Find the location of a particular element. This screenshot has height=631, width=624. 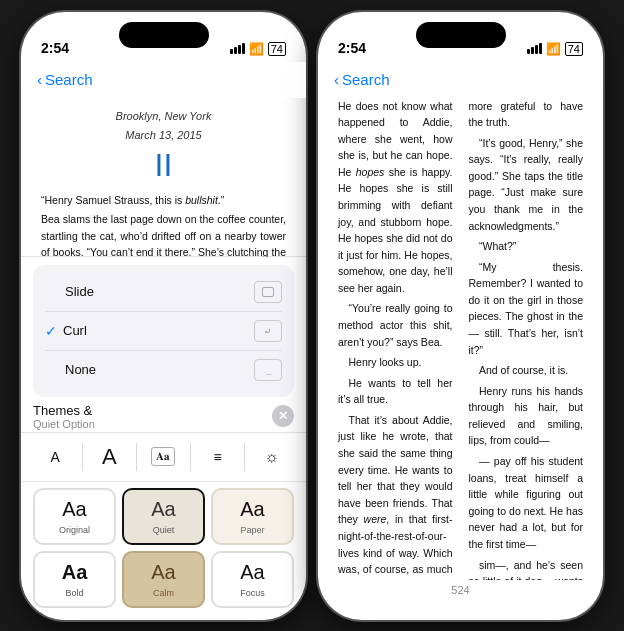

page-number: 524 is located at coordinates (460, 590).